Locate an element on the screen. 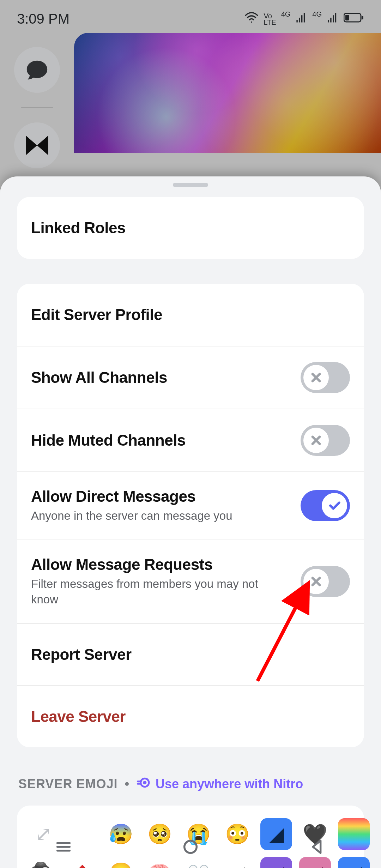 The height and width of the screenshot is (868, 381). leave-server-row: Leave Server is located at coordinates (190, 716).